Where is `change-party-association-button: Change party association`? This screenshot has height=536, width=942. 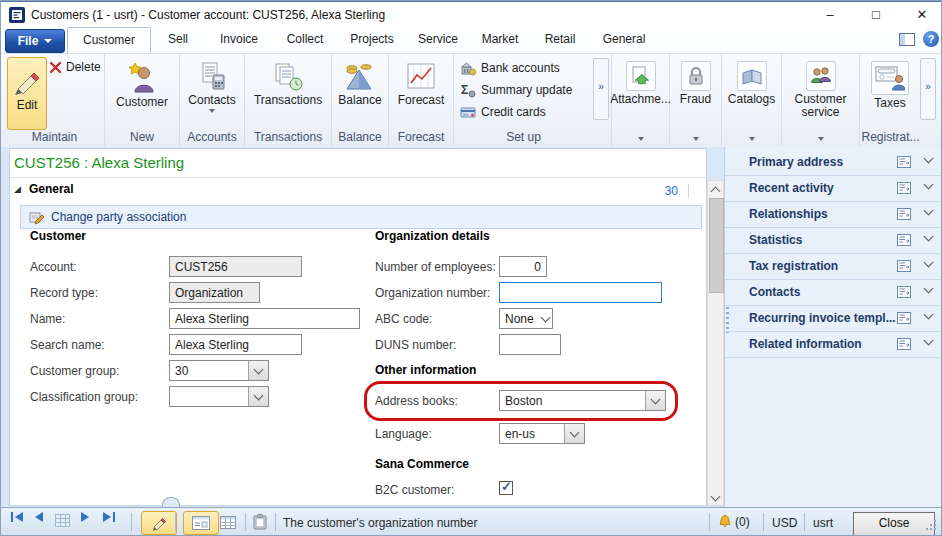 change-party-association-button: Change party association is located at coordinates (361, 217).